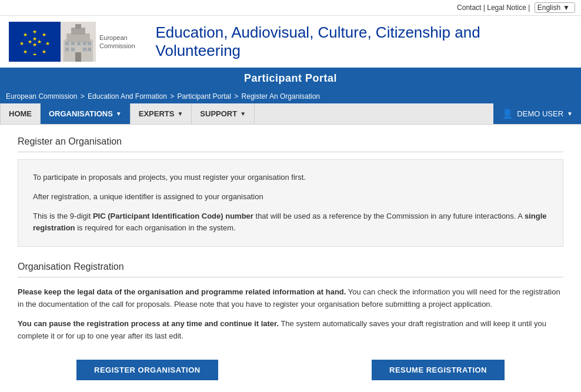 The height and width of the screenshot is (392, 581). What do you see at coordinates (118, 42) in the screenshot?
I see `ec-text-block: European Commission` at bounding box center [118, 42].